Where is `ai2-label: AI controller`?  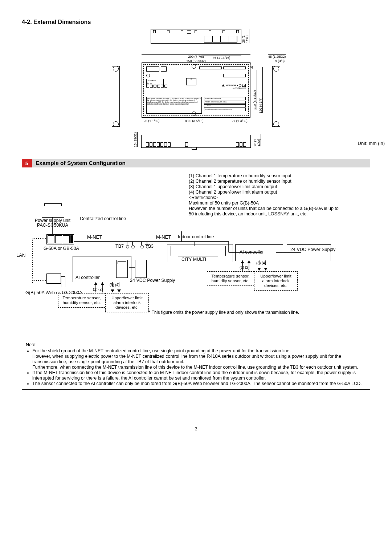
ai2-label: AI controller is located at coordinates (252, 252).